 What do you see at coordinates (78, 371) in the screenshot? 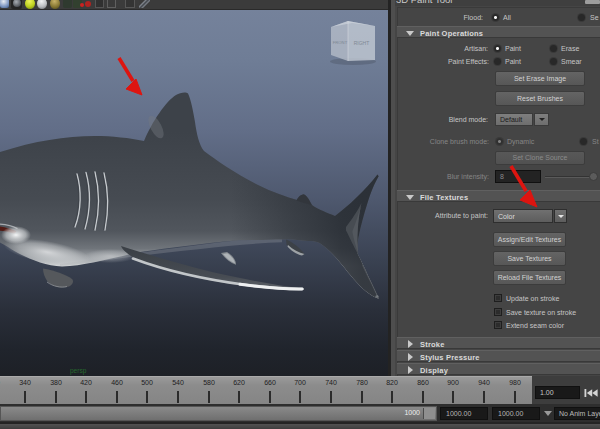
I see `svg-text: persp` at bounding box center [78, 371].